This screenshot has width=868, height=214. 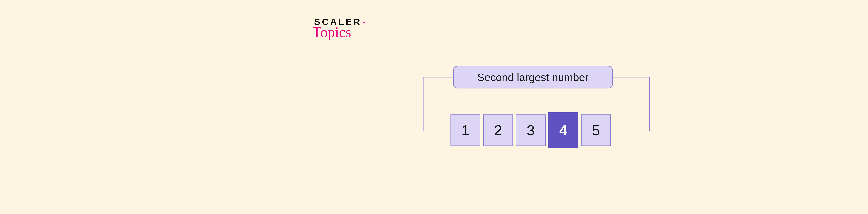 I want to click on connector-left, so click(x=438, y=104).